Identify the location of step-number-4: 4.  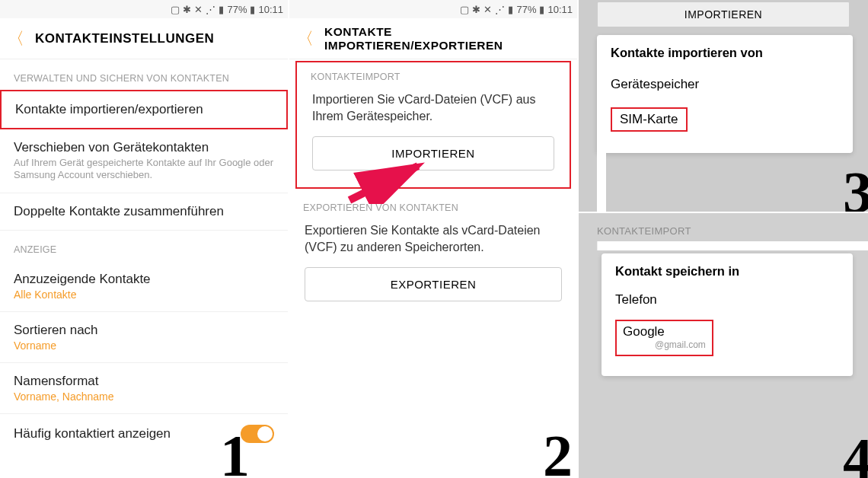
(856, 454).